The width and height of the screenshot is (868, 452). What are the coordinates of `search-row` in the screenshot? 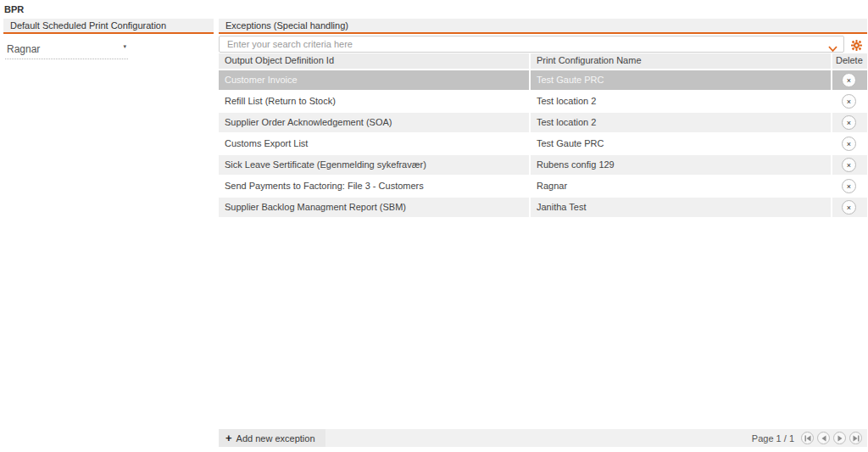 It's located at (542, 44).